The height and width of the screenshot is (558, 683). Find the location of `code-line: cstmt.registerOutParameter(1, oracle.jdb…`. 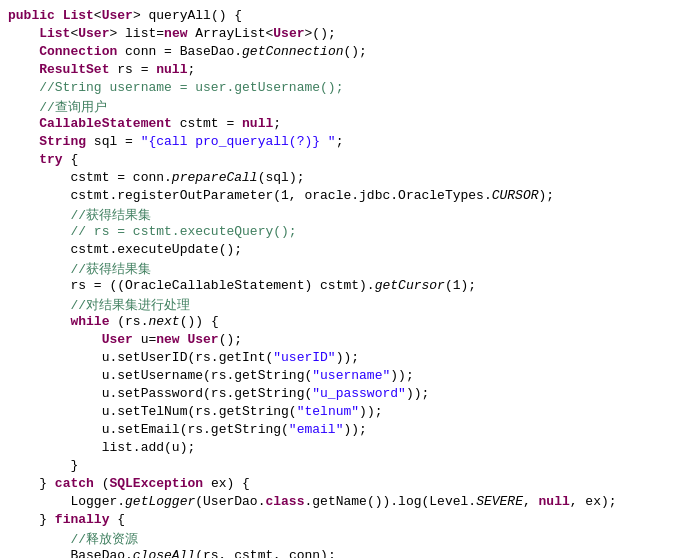

code-line: cstmt.registerOutParameter(1, oracle.jdb… is located at coordinates (342, 197).